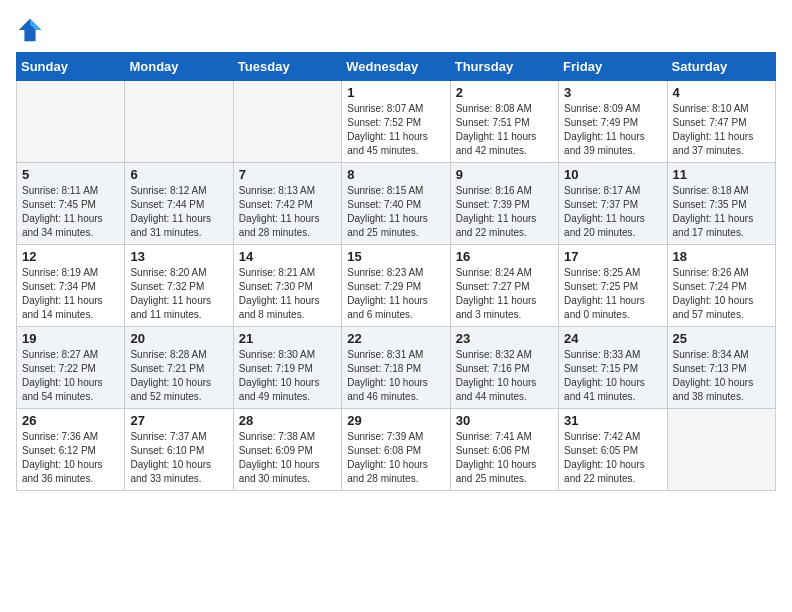  Describe the element at coordinates (612, 174) in the screenshot. I see `day-number: 10` at that location.